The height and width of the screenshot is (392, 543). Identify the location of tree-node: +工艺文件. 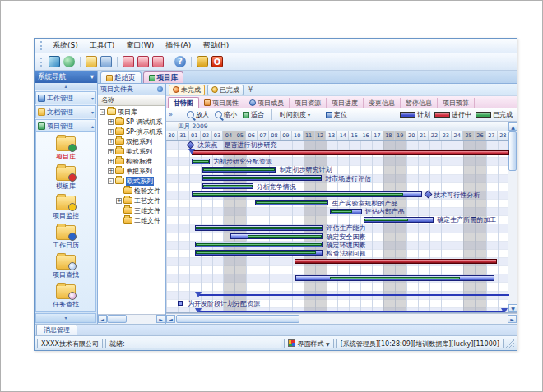
(132, 201).